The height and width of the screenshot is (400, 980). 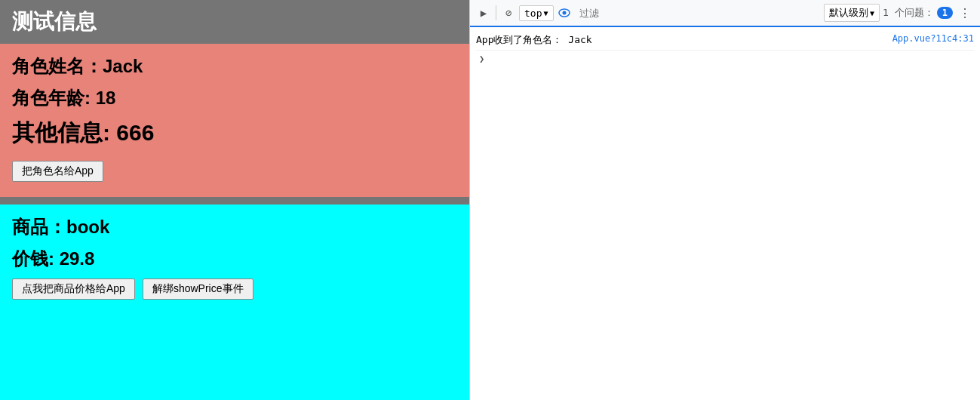 I want to click on top-select: top ▼, so click(x=536, y=14).